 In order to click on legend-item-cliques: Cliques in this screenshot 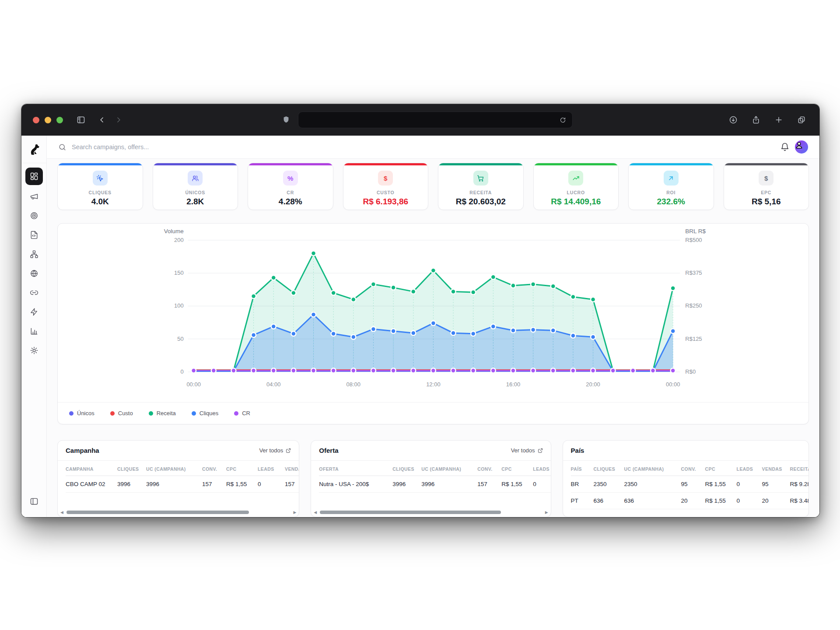, I will do `click(205, 413)`.